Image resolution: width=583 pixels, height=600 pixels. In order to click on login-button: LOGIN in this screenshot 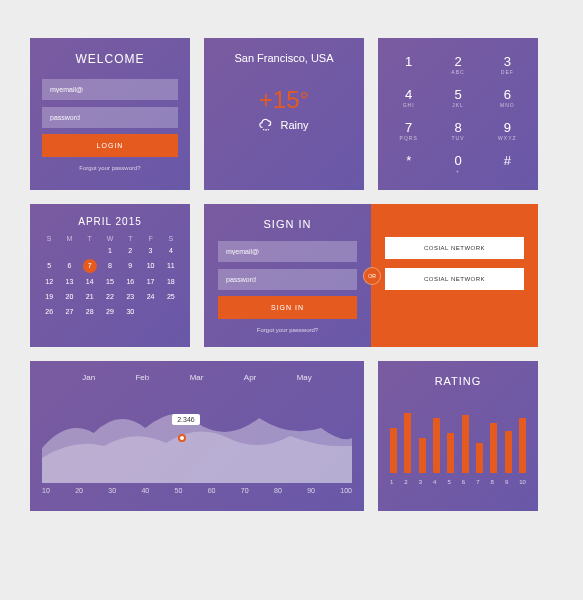, I will do `click(110, 146)`.